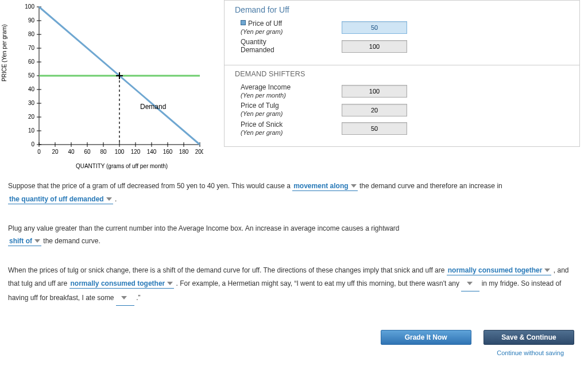 Image resolution: width=588 pixels, height=389 pixels. Describe the element at coordinates (184, 151) in the screenshot. I see `svg-text: 180` at that location.